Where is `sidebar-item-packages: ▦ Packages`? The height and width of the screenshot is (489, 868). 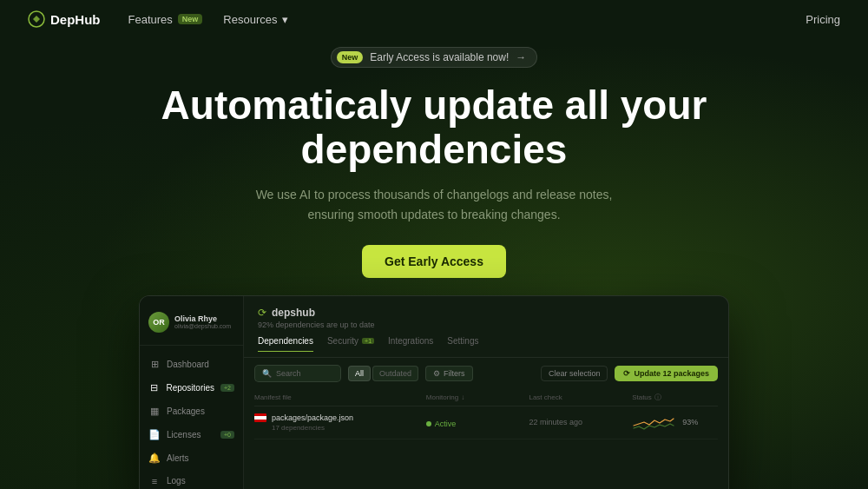 sidebar-item-packages: ▦ Packages is located at coordinates (191, 412).